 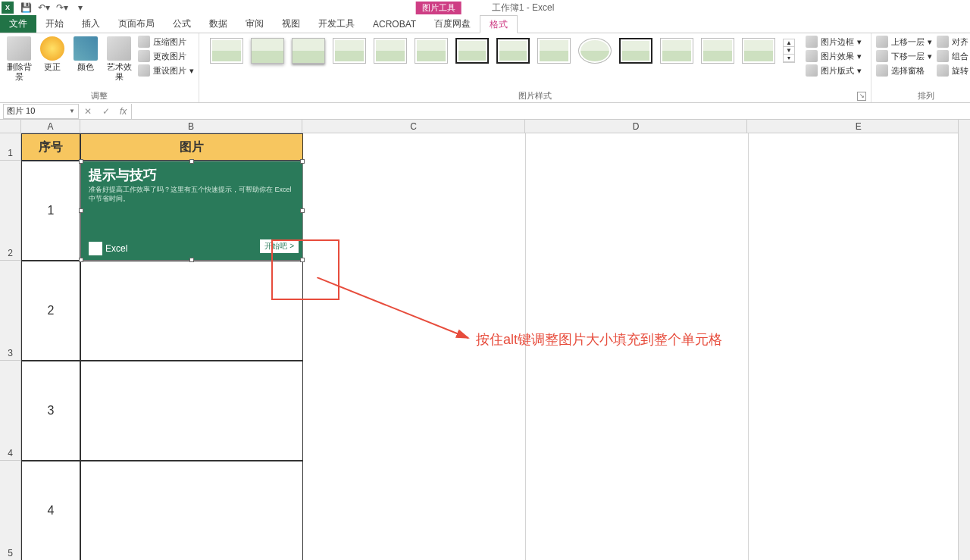 I want to click on tab-home: 开始, so click(x=55, y=24).